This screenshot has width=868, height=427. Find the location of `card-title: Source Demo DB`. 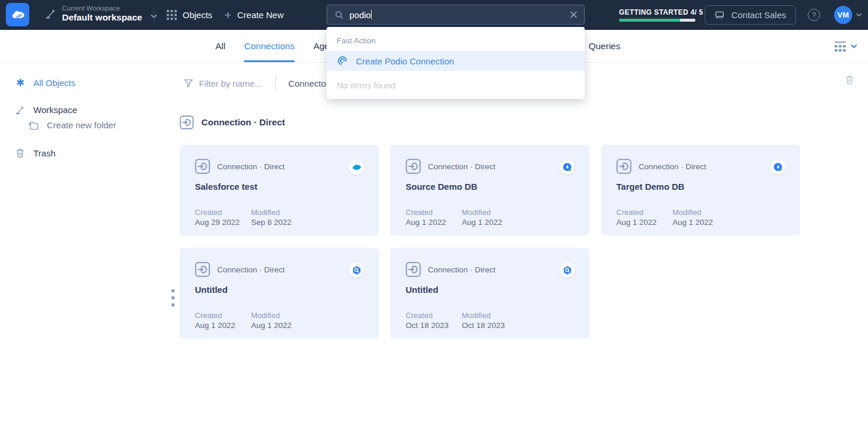

card-title: Source Demo DB is located at coordinates (441, 186).